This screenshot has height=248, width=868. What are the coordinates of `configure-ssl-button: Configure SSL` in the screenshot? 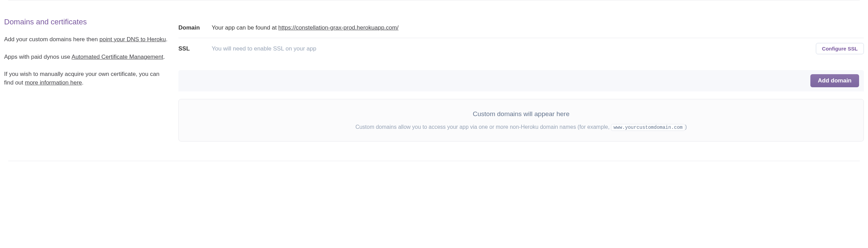 It's located at (840, 49).